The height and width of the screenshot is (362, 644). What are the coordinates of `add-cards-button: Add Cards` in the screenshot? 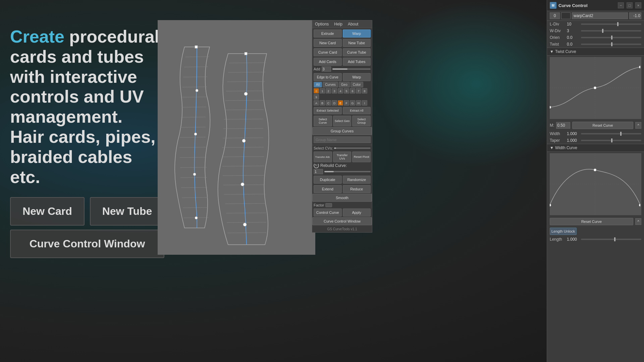 It's located at (328, 62).